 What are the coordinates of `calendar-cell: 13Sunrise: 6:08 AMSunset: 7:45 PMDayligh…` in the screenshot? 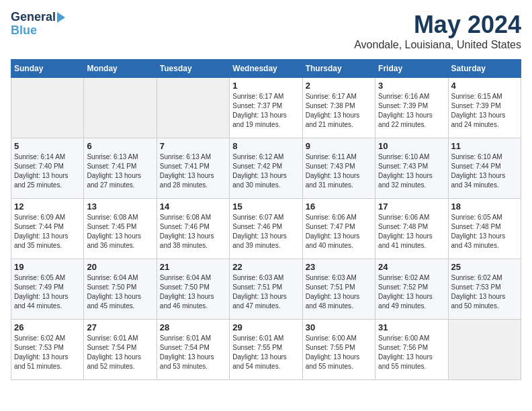 It's located at (120, 229).